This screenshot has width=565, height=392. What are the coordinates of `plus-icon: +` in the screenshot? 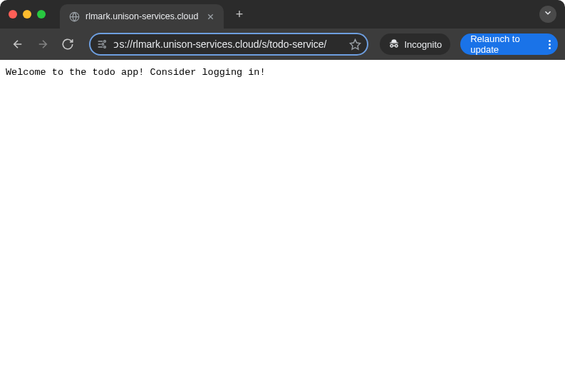 It's located at (239, 14).